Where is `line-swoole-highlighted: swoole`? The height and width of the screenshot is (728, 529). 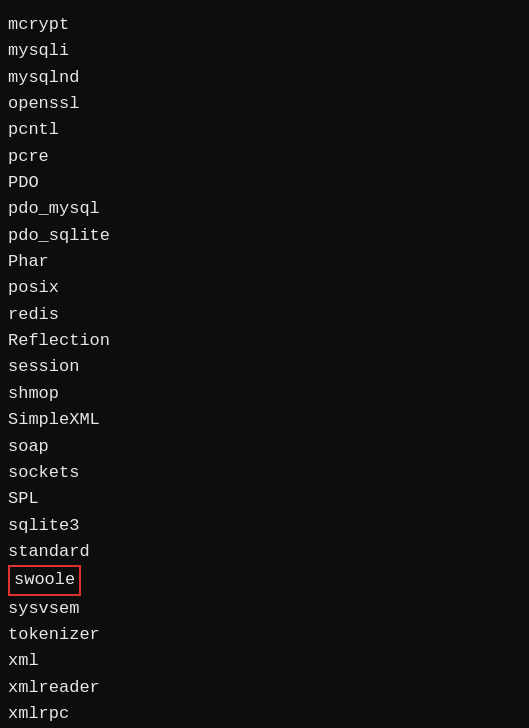 line-swoole-highlighted: swoole is located at coordinates (264, 580).